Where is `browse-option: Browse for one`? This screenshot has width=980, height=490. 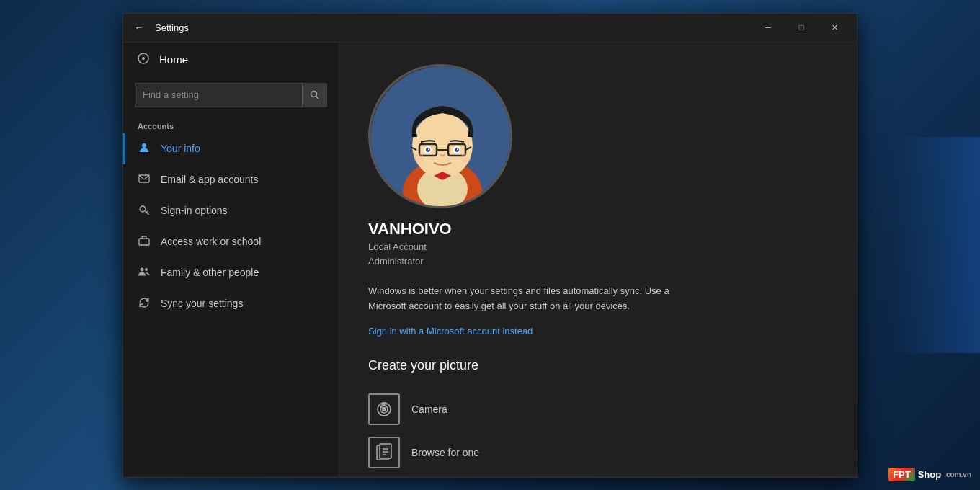 browse-option: Browse for one is located at coordinates (598, 453).